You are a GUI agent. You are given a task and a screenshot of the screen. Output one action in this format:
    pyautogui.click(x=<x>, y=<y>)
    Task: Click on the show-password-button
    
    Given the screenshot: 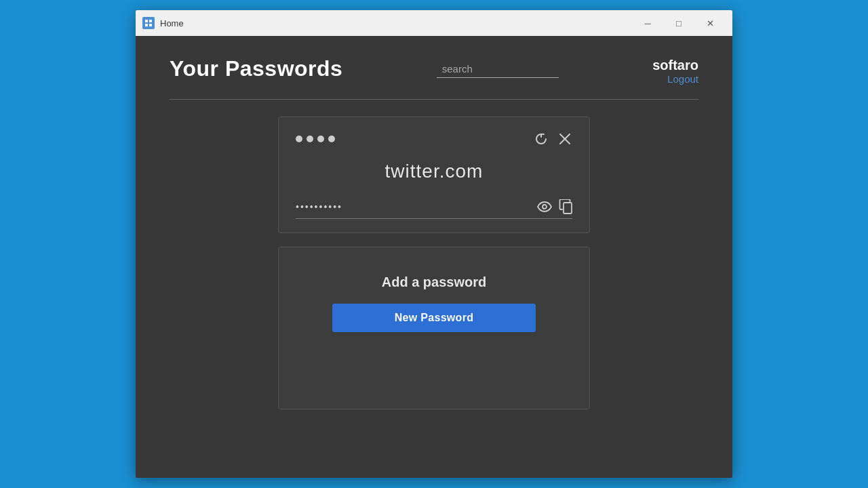 What is the action you would take?
    pyautogui.click(x=545, y=207)
    